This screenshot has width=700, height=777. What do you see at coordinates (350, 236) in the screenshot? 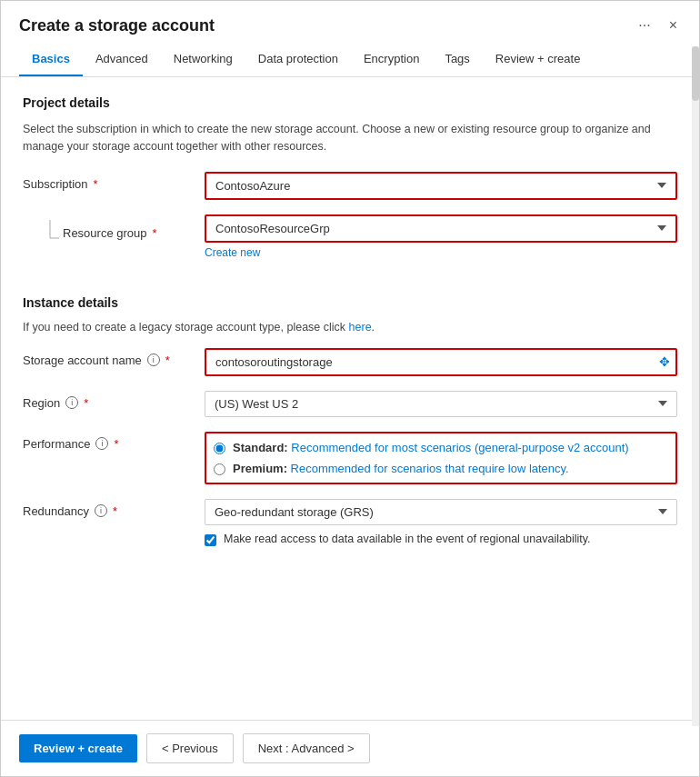
I see `resource-group-row: Resource group * ContosoResourceGrp Crea…` at bounding box center [350, 236].